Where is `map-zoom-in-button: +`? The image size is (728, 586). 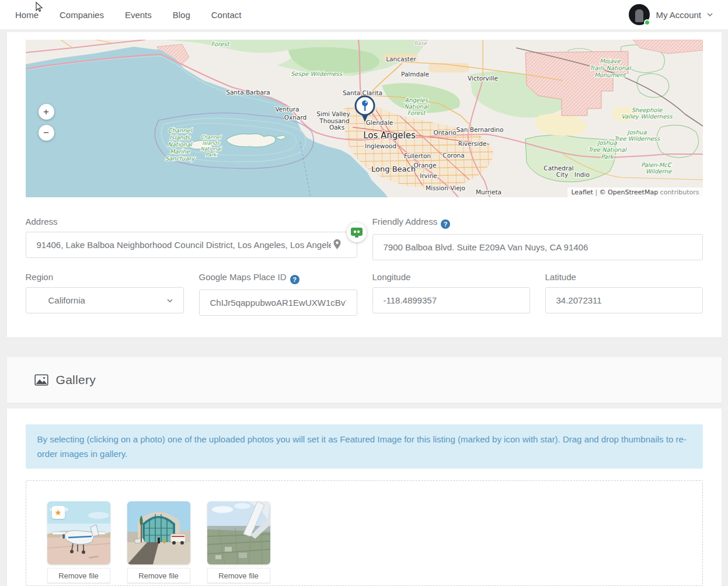
map-zoom-in-button: + is located at coordinates (47, 112).